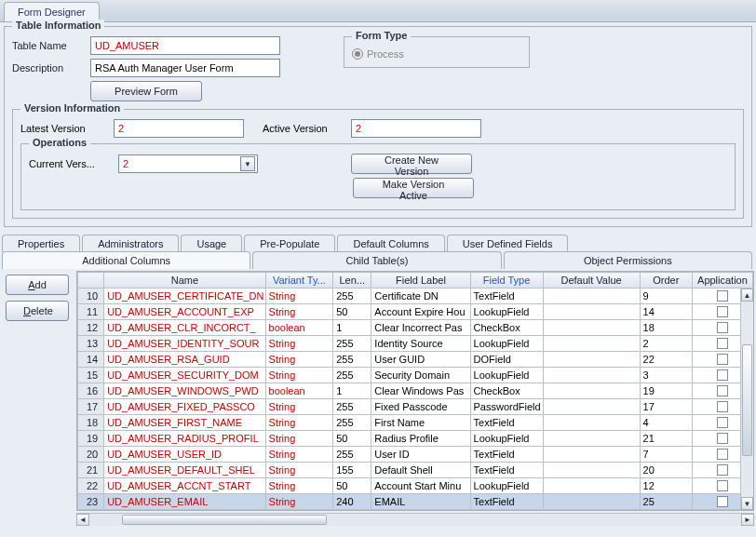  What do you see at coordinates (412, 164) in the screenshot?
I see `create-new-version-button: Create New Version` at bounding box center [412, 164].